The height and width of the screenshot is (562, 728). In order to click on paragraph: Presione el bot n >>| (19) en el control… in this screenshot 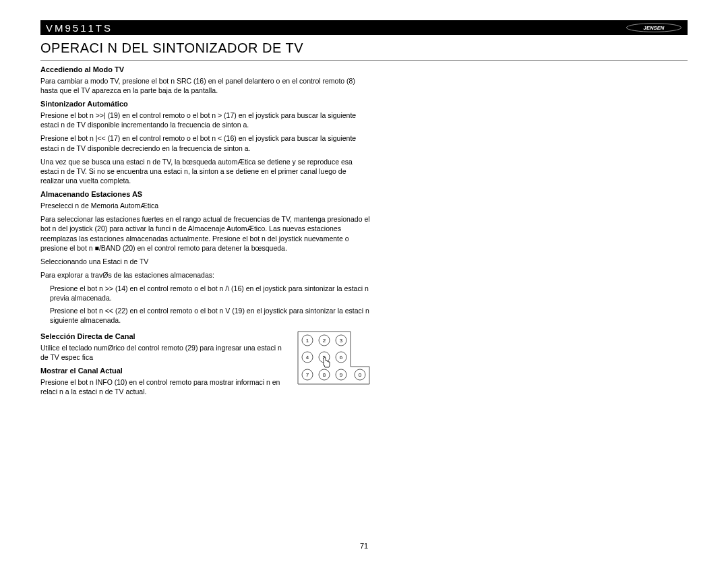, I will do `click(206, 120)`.